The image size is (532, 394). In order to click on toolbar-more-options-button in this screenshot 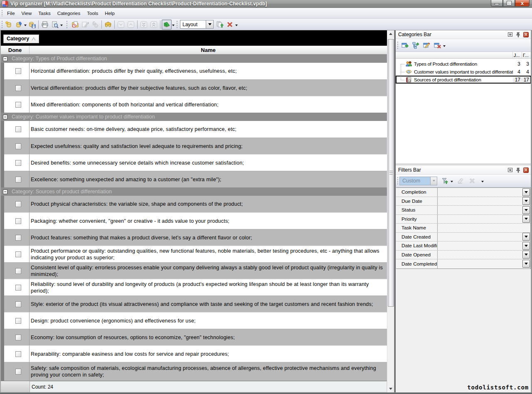, I will do `click(236, 25)`.